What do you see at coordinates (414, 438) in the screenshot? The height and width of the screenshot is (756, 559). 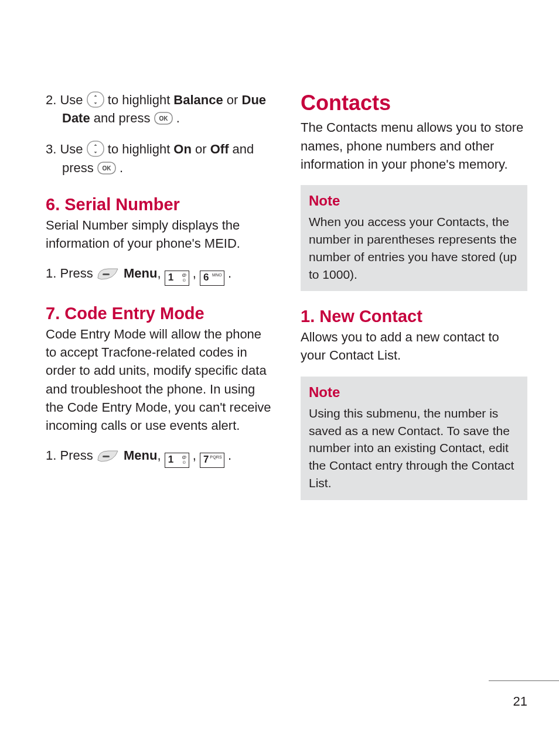 I see `note-box: Note Using this submenu, the number is s…` at bounding box center [414, 438].